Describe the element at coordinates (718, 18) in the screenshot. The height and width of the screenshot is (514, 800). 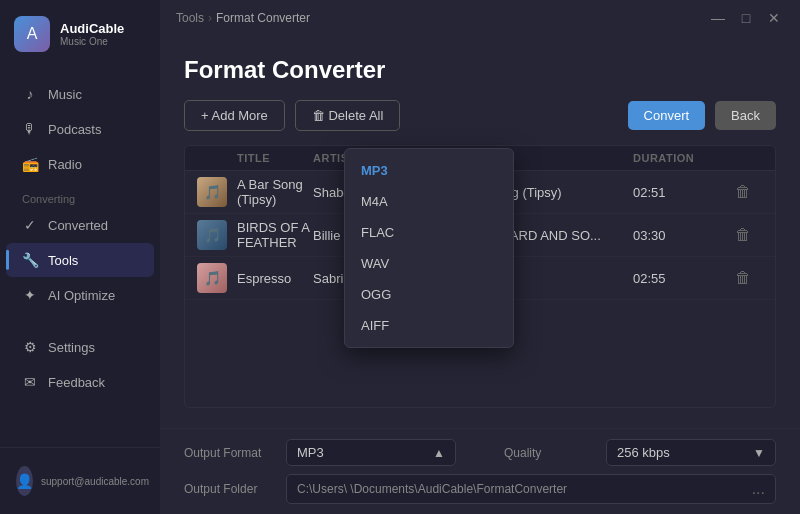
I see `minimize-button: —` at that location.